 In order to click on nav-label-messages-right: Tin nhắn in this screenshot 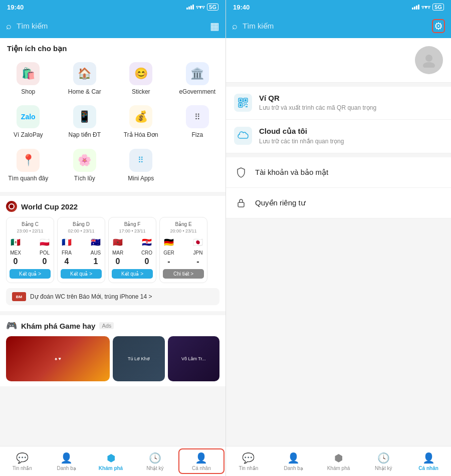, I will do `click(249, 468)`.